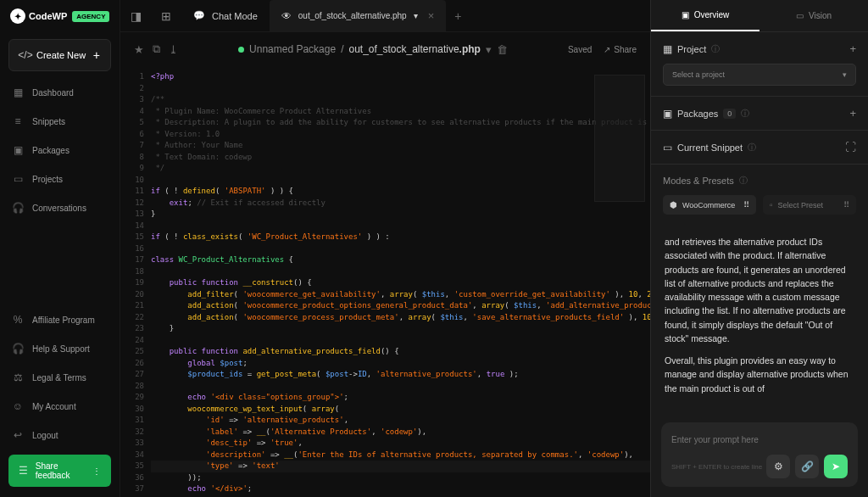 The image size is (868, 497). Describe the element at coordinates (580, 49) in the screenshot. I see `saved-label: Saved` at that location.